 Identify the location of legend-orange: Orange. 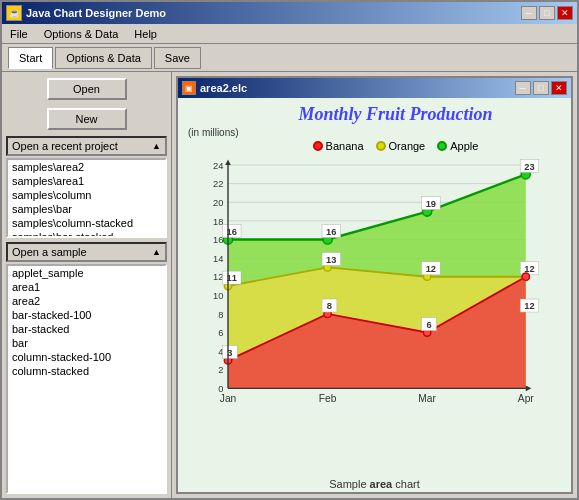
(401, 146).